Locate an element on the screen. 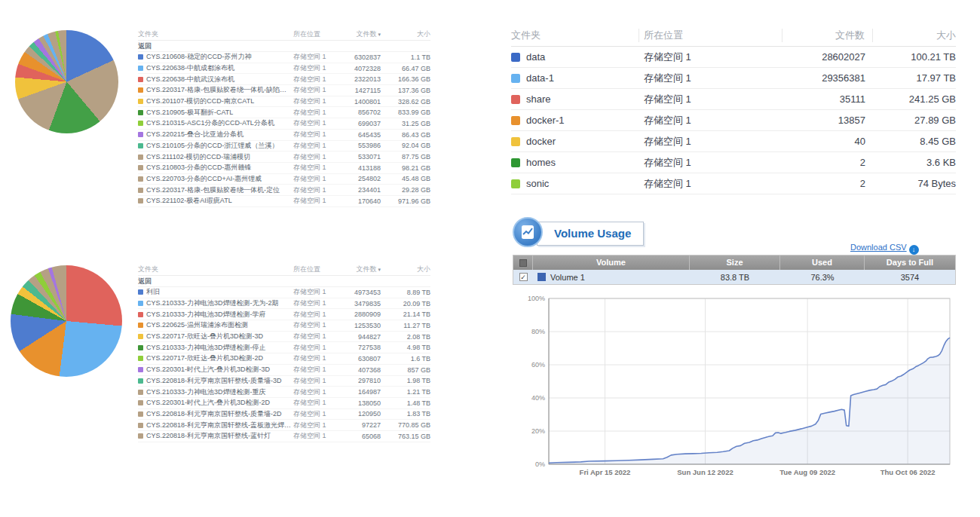  header-days-to-full: Days to Full is located at coordinates (910, 262).